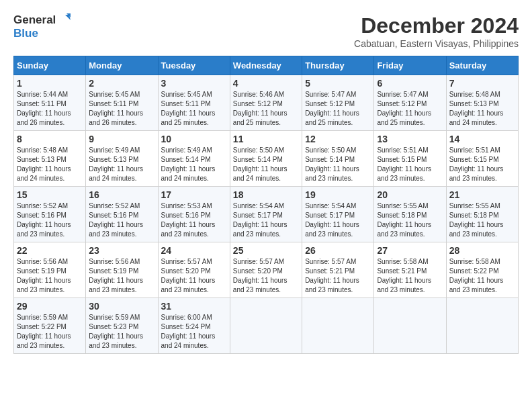 This screenshot has width=532, height=411. I want to click on table-row: 30Sunrise: 5:59 AMSunset: 5:23 PMDayligh…, so click(122, 326).